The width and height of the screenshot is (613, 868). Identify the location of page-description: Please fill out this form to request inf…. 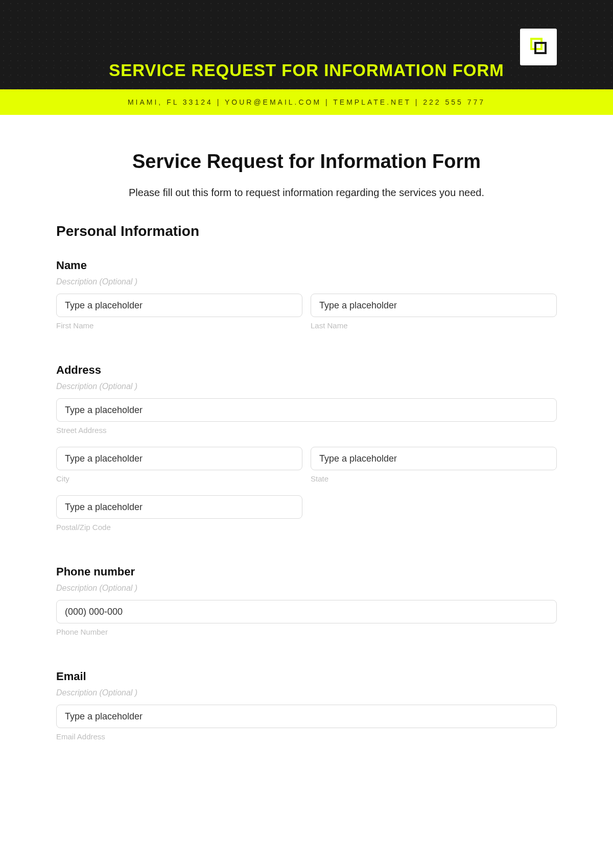
(306, 193).